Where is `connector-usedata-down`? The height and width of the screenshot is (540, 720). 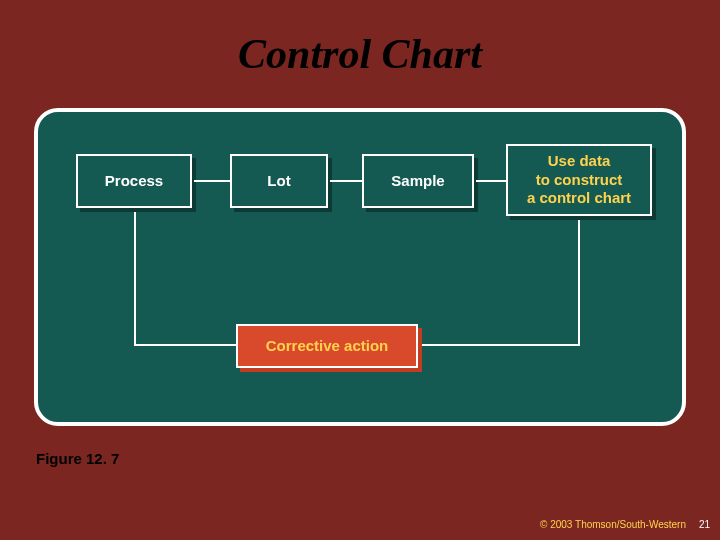
connector-usedata-down is located at coordinates (579, 283).